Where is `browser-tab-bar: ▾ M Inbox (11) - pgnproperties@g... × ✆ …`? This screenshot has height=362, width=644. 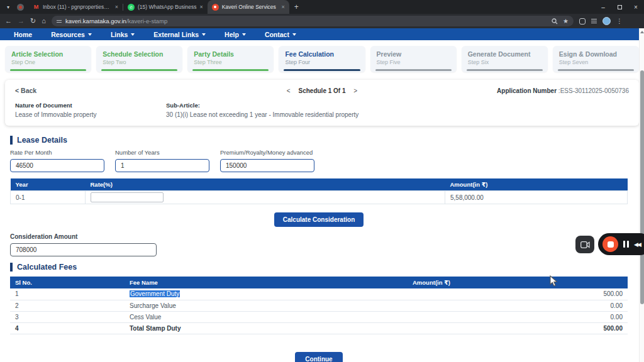 browser-tab-bar: ▾ M Inbox (11) - pgnproperties@g... × ✆ … is located at coordinates (322, 7).